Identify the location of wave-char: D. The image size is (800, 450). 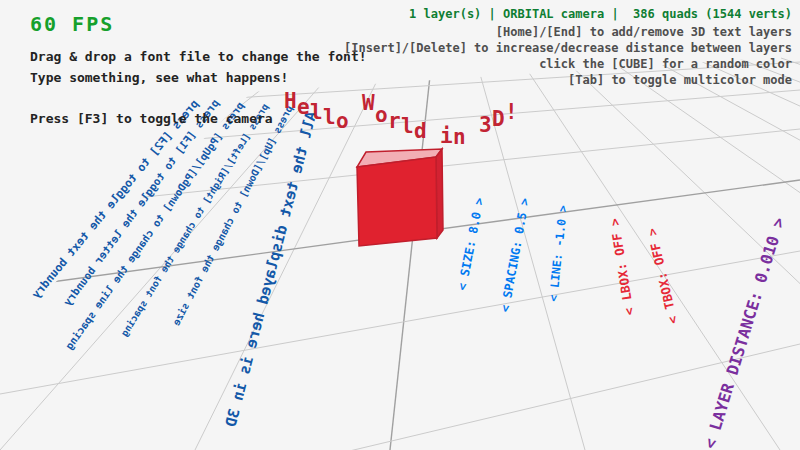
(498, 120).